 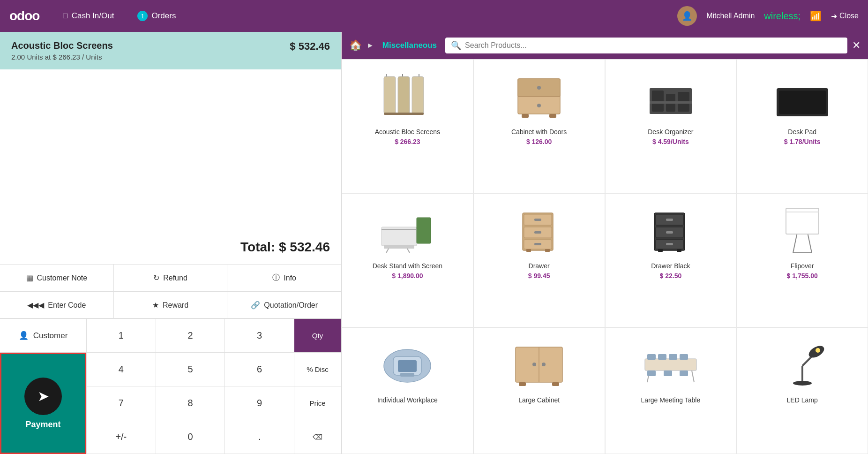 I want to click on product-card: Individual Workplace, so click(x=408, y=391).